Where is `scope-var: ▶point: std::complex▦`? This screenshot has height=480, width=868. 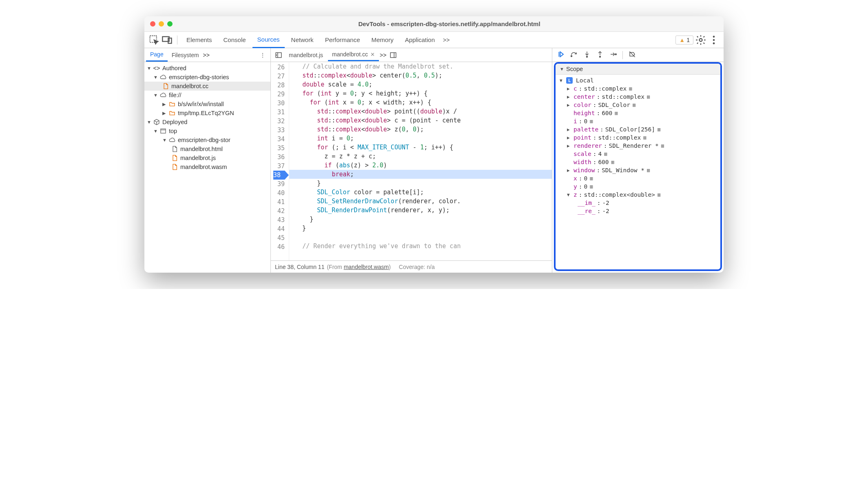 scope-var: ▶point: std::complex▦ is located at coordinates (638, 138).